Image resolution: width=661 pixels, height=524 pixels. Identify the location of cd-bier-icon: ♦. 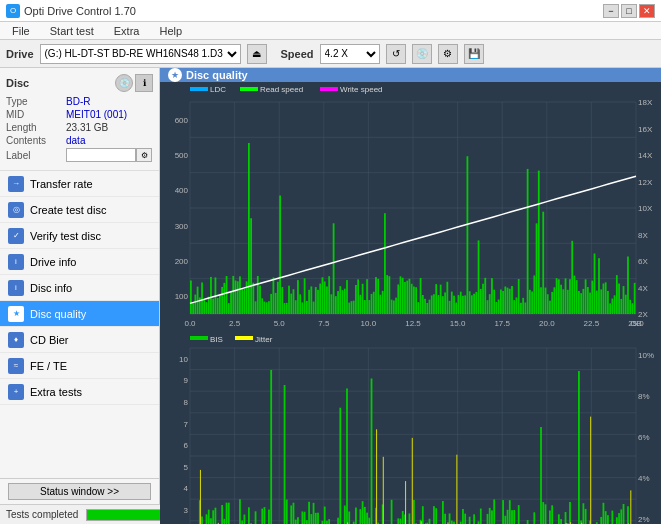
(16, 340).